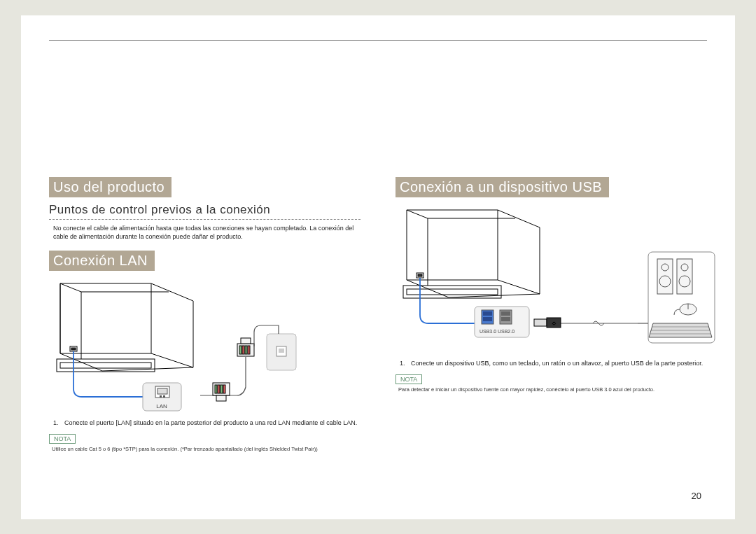 The image size is (756, 534). I want to click on section-heading-lan: Conexión LAN, so click(102, 260).